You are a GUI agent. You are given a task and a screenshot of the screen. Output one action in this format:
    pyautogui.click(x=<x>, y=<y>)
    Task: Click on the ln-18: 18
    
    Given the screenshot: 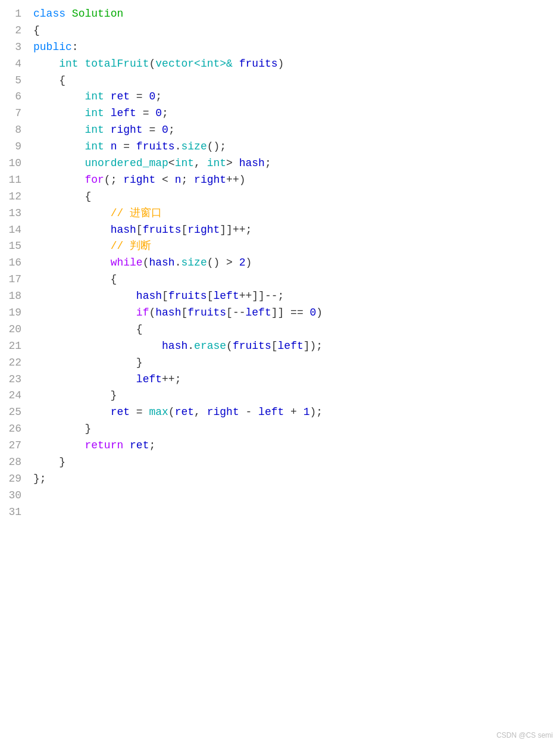 What is the action you would take?
    pyautogui.click(x=11, y=296)
    